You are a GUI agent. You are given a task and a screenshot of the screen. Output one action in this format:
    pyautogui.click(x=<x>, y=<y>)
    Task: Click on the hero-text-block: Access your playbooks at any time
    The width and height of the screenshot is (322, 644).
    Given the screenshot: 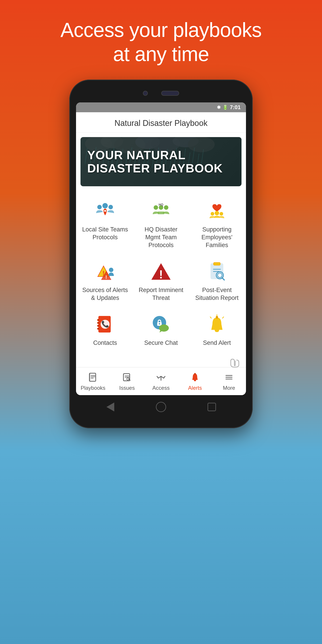 What is the action you would take?
    pyautogui.click(x=161, y=38)
    